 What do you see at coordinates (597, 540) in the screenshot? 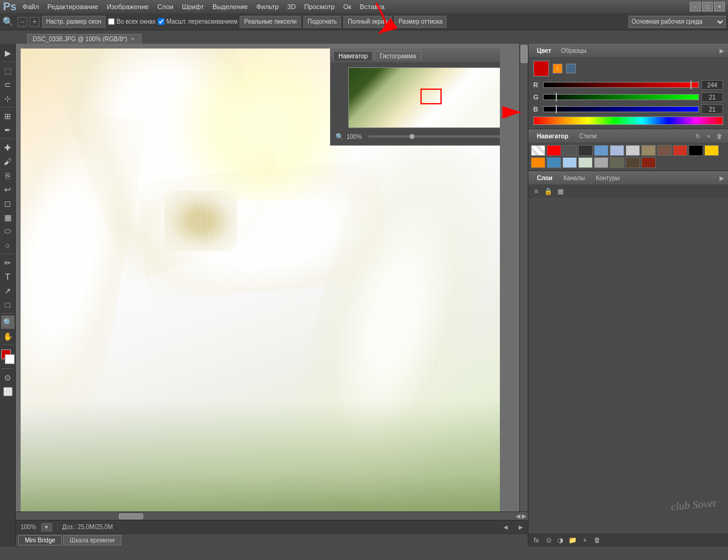
I see `layer-delete-btn: 🗑` at bounding box center [597, 540].